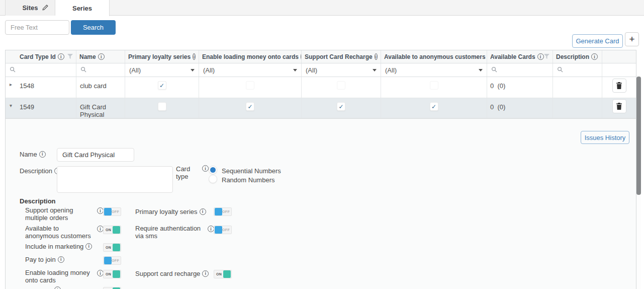 This screenshot has width=644, height=289. What do you see at coordinates (40, 171) in the screenshot?
I see `description-label: Description` at bounding box center [40, 171].